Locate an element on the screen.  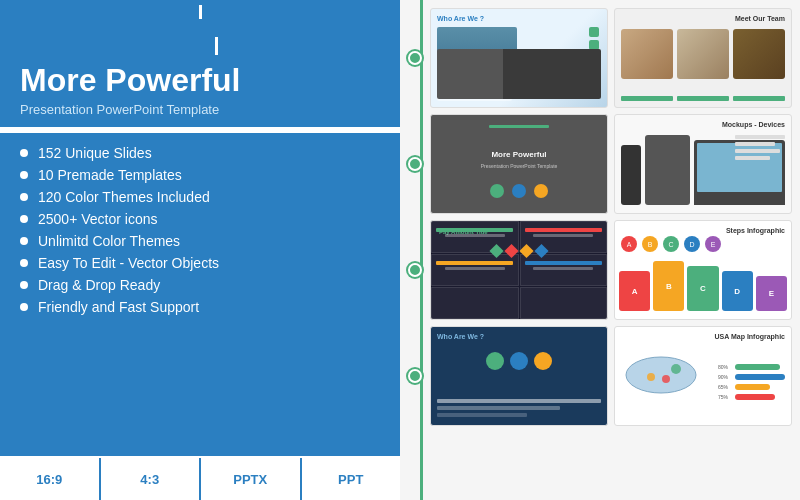
top-legend: A B C D E is located at coordinates (703, 244).